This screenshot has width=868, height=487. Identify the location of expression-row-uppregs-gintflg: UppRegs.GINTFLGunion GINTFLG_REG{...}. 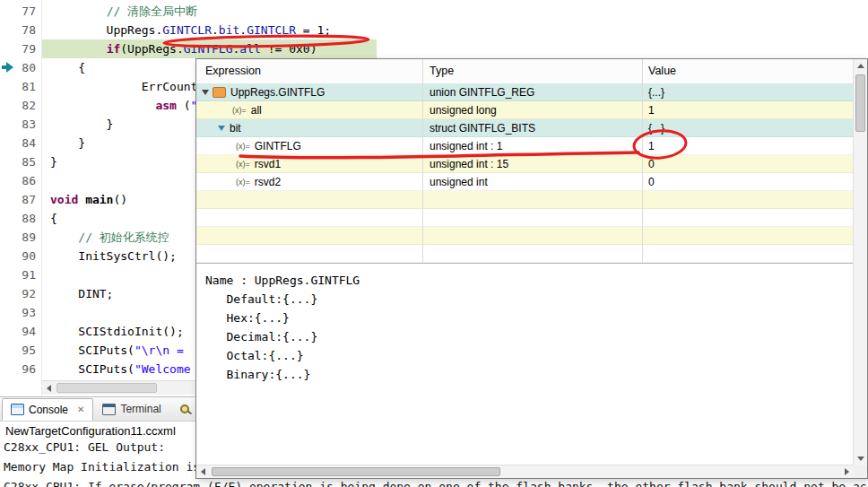
(525, 92).